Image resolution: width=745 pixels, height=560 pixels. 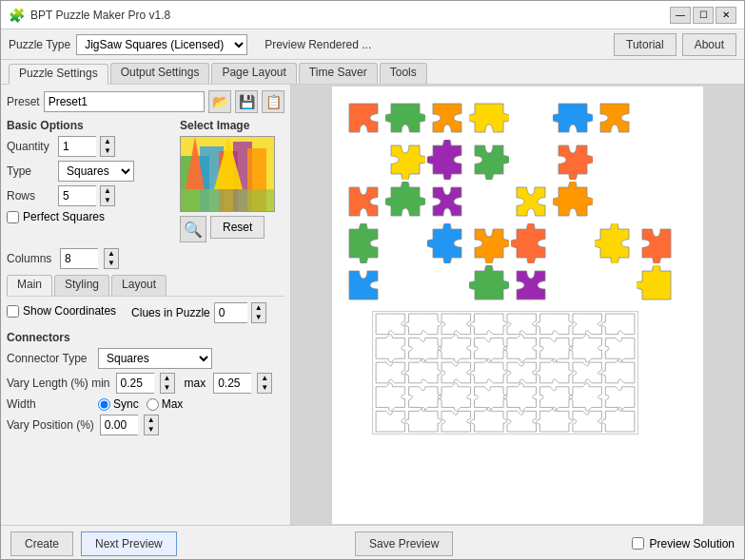 I want to click on tab-tools: Tools, so click(x=403, y=73).